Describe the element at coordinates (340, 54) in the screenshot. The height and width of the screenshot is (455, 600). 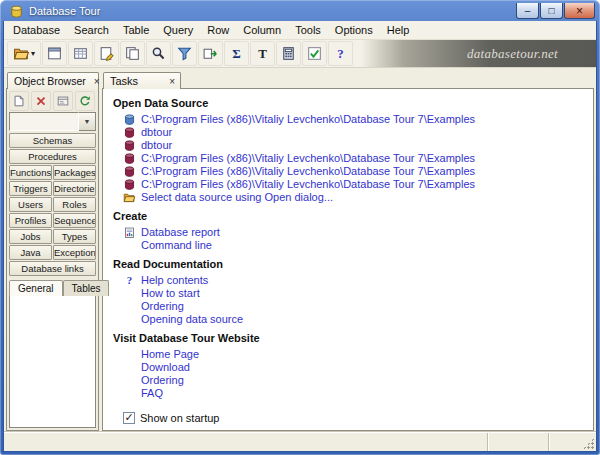
I see `help-button: ?` at that location.